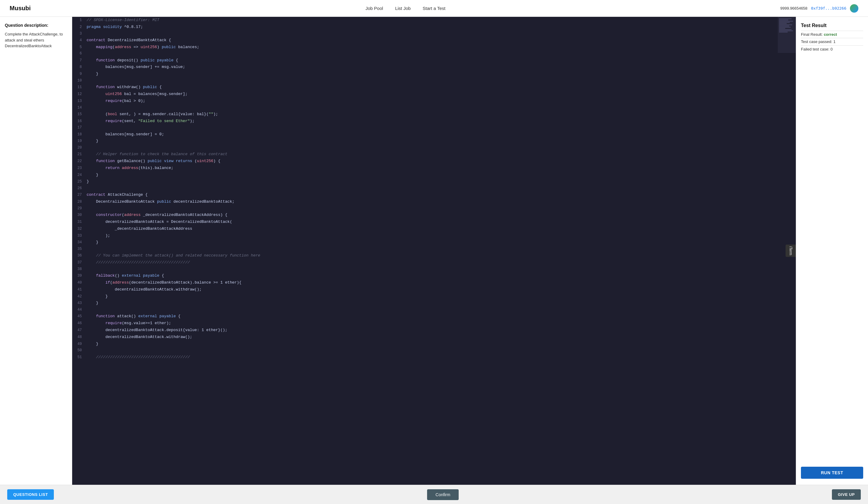 The height and width of the screenshot is (504, 868). Describe the element at coordinates (115, 27) in the screenshot. I see `line-content: pragma solidity ^0.8.17;` at that location.